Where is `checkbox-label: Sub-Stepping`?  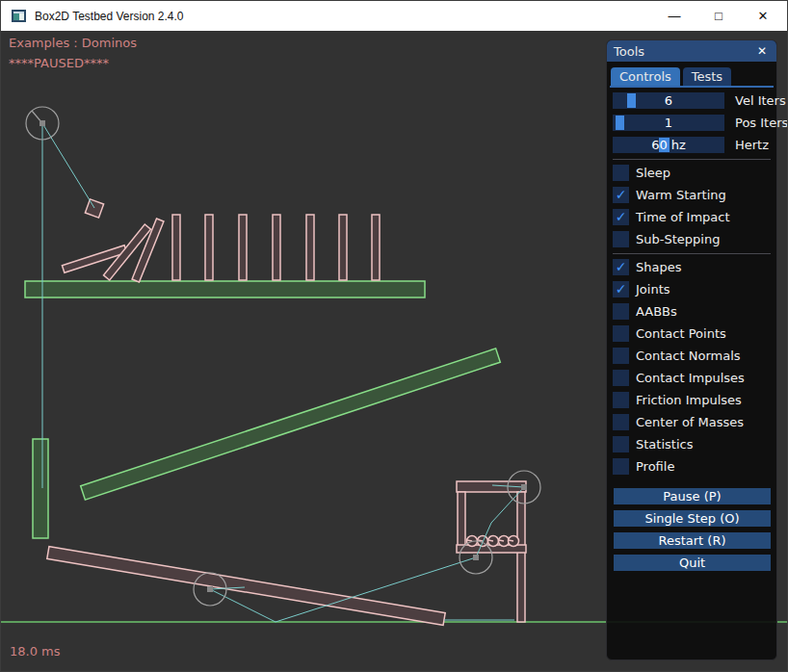 checkbox-label: Sub-Stepping is located at coordinates (678, 239).